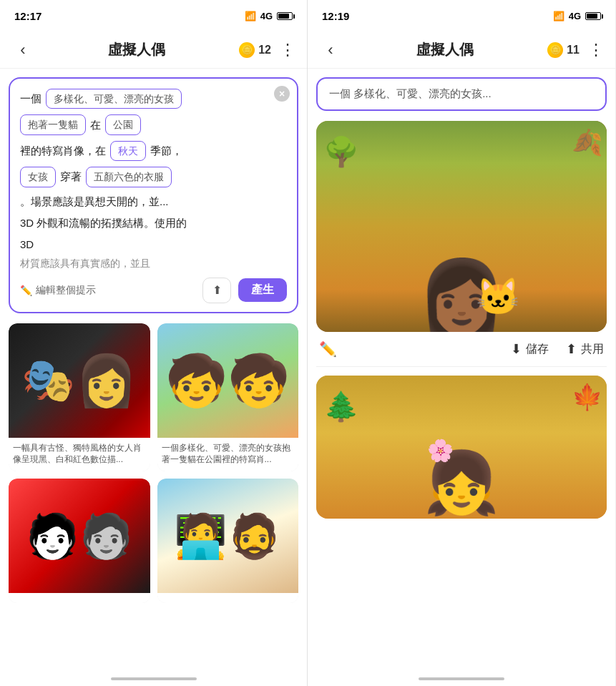 This screenshot has height=686, width=616. Describe the element at coordinates (79, 381) in the screenshot. I see `woman-sketch-image: 👩` at that location.